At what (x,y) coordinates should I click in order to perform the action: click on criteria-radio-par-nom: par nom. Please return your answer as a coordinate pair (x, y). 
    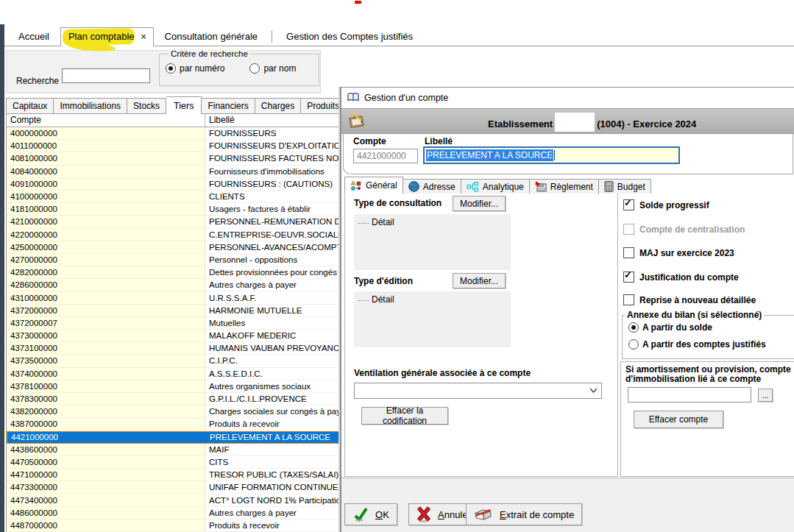
    Looking at the image, I should click on (272, 68).